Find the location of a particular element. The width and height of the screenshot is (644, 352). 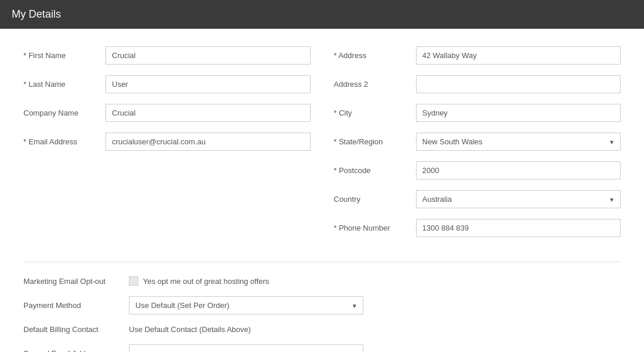

divider is located at coordinates (322, 262).